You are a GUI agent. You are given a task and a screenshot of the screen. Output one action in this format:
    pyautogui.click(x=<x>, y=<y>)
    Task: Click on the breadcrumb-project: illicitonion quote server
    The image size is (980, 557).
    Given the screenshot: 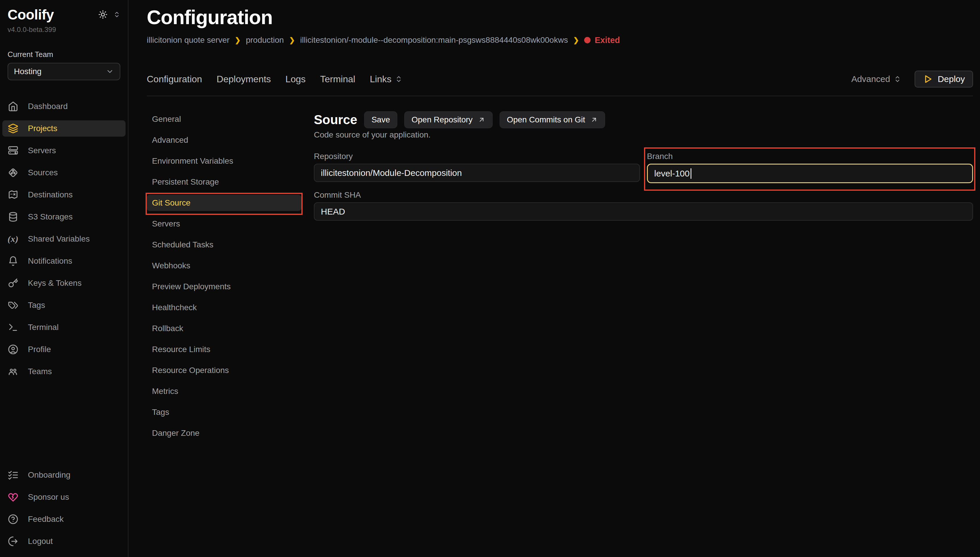 What is the action you would take?
    pyautogui.click(x=188, y=40)
    